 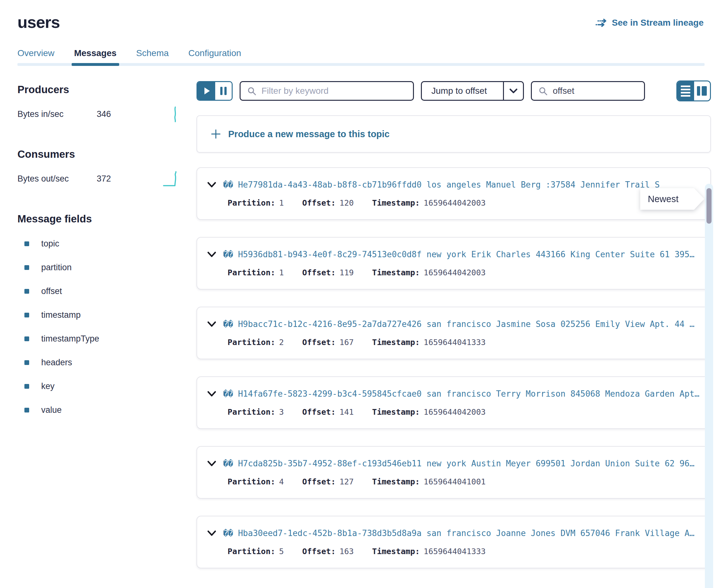 What do you see at coordinates (686, 91) in the screenshot?
I see `list-view-button` at bounding box center [686, 91].